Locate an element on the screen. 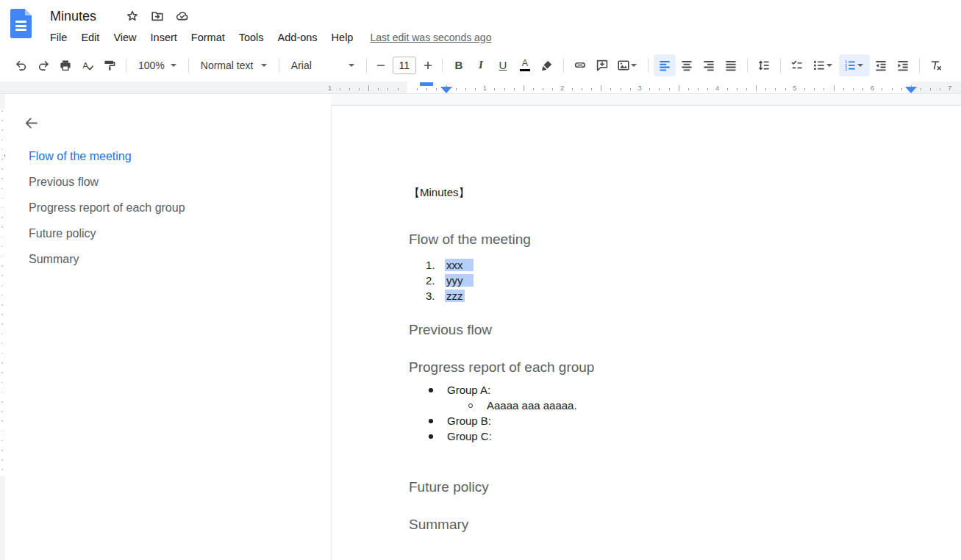  menu-bar: File Edit View Insert Format Tools Add-o… is located at coordinates (271, 37).